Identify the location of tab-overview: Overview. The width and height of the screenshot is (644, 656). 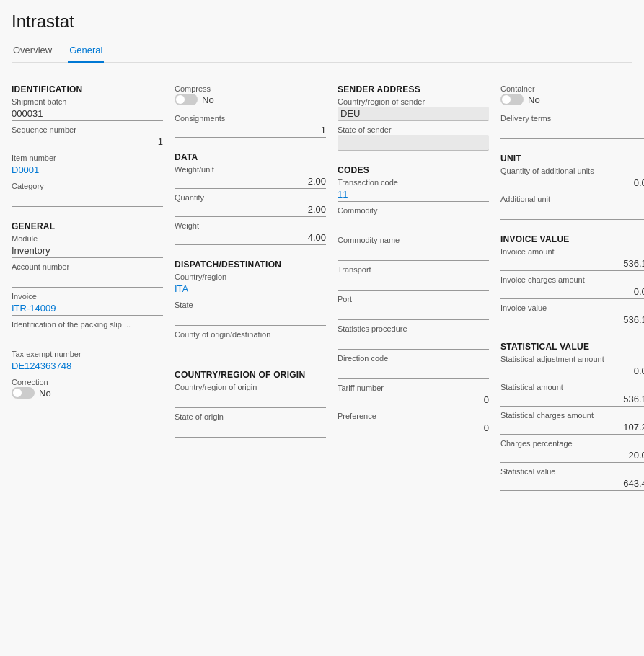
(32, 50).